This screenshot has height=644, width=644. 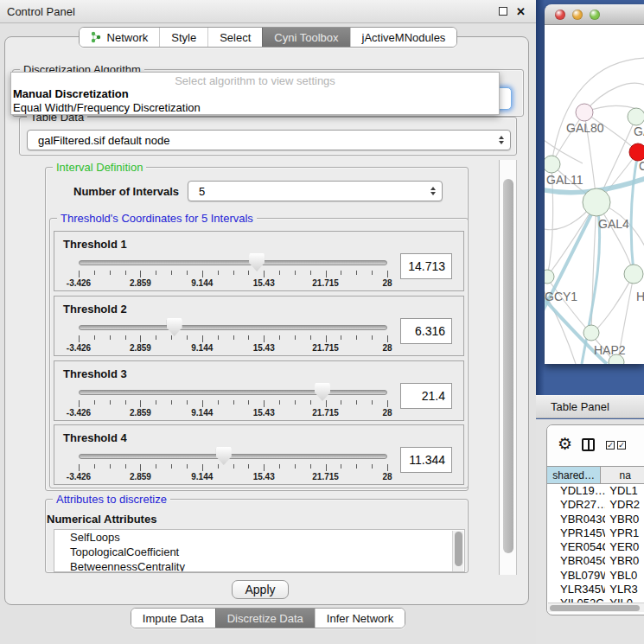 I want to click on num-intervals-label: Number of Intervals, so click(x=126, y=192).